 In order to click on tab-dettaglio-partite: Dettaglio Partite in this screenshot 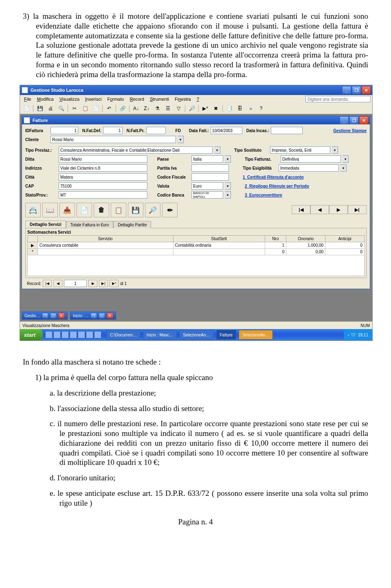, I will do `click(132, 225)`.